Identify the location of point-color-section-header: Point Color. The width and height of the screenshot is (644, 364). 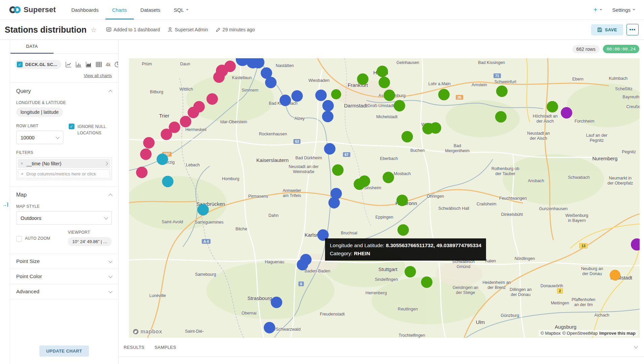
(64, 277).